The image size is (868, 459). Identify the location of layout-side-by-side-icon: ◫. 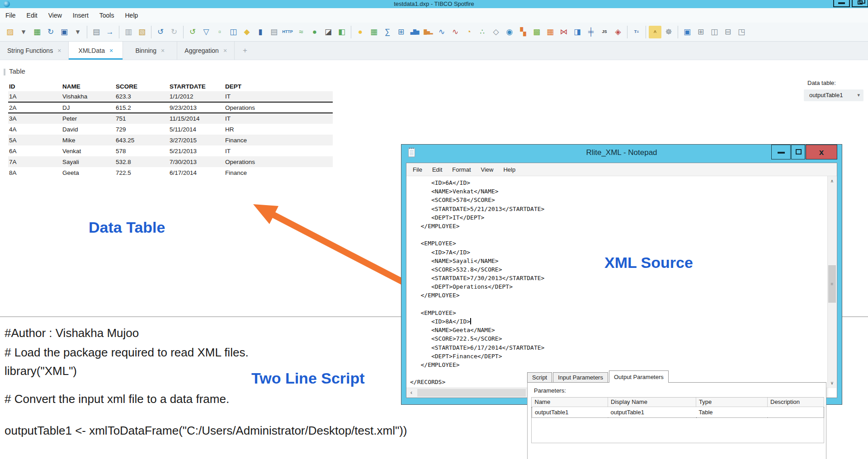
(714, 32).